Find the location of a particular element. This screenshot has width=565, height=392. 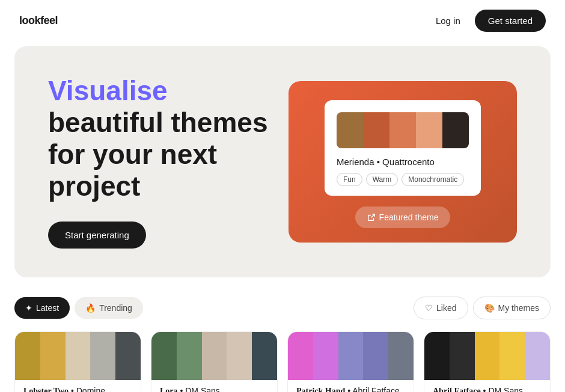

tab-latest: ✦ Latest is located at coordinates (42, 308).